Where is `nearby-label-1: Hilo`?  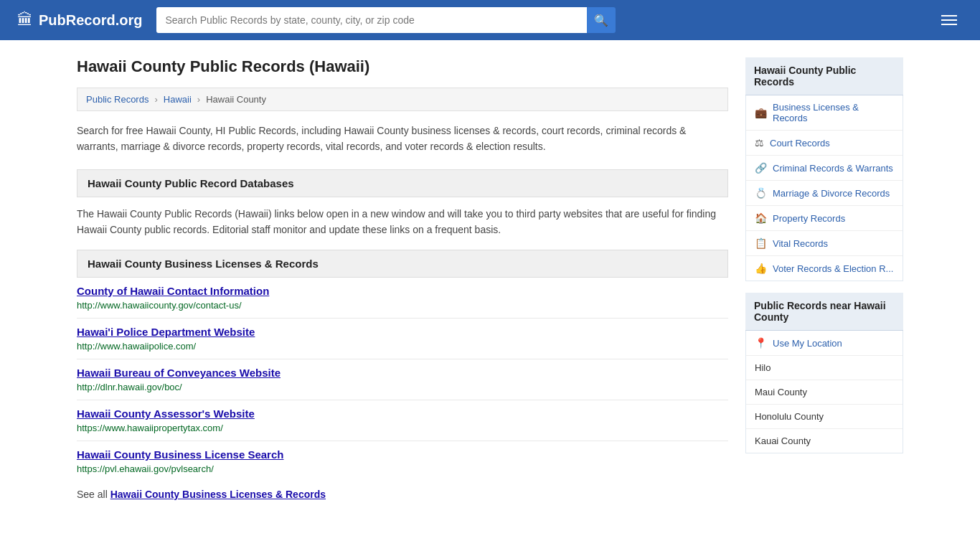 nearby-label-1: Hilo is located at coordinates (763, 367).